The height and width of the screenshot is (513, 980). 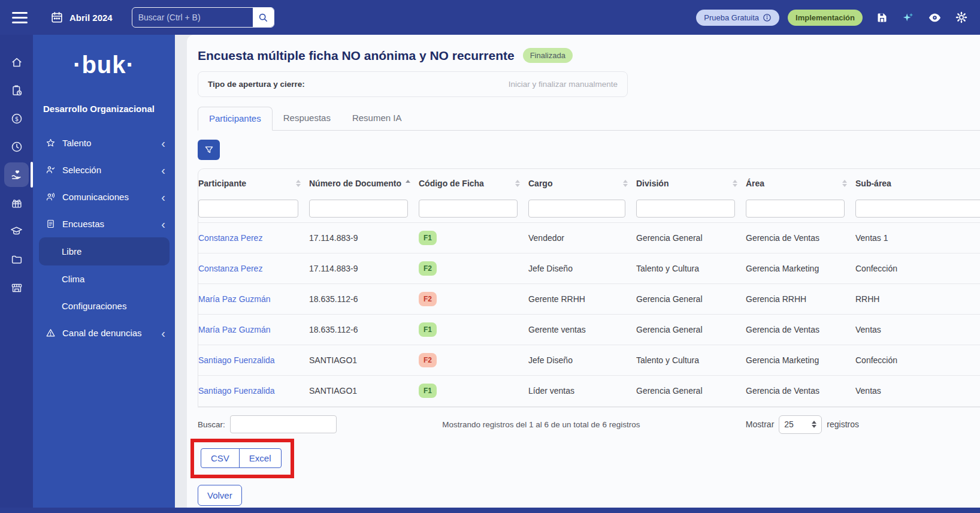 I want to click on pagination-info: Mostrando registros del 1 al 6 de un tot…, so click(x=542, y=424).